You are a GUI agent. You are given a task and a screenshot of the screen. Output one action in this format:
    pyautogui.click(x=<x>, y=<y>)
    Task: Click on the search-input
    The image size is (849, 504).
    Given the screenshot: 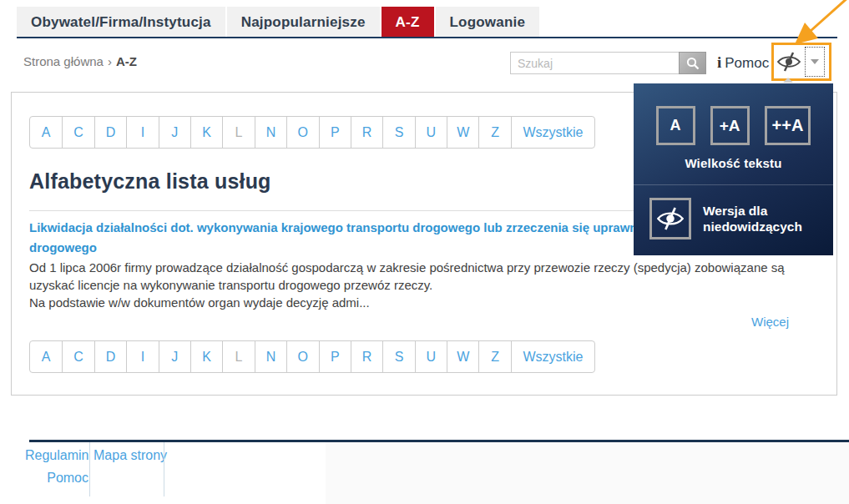 What is the action you would take?
    pyautogui.click(x=594, y=63)
    